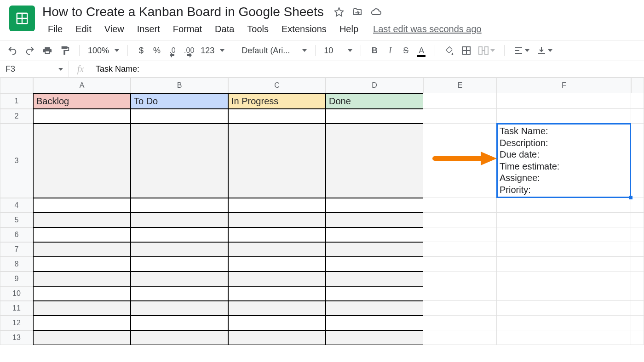 The image size is (644, 362). Describe the element at coordinates (224, 29) in the screenshot. I see `menu-data: Data` at that location.